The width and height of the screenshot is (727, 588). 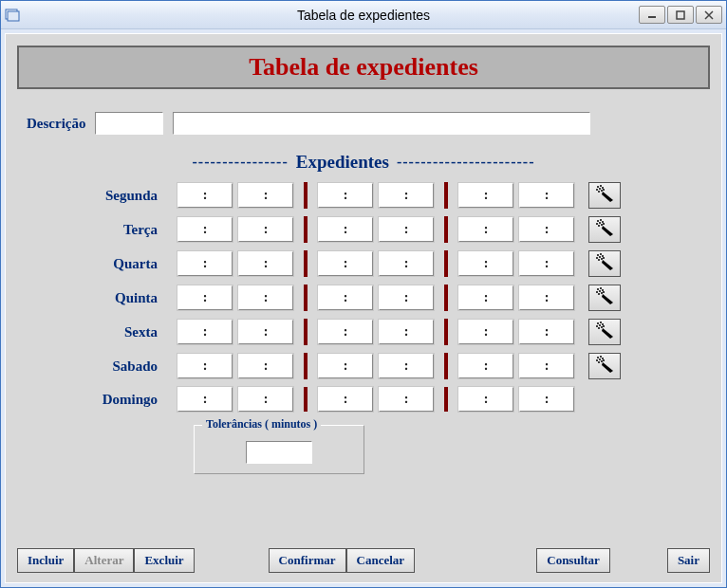 What do you see at coordinates (652, 15) in the screenshot?
I see `minimize-button` at bounding box center [652, 15].